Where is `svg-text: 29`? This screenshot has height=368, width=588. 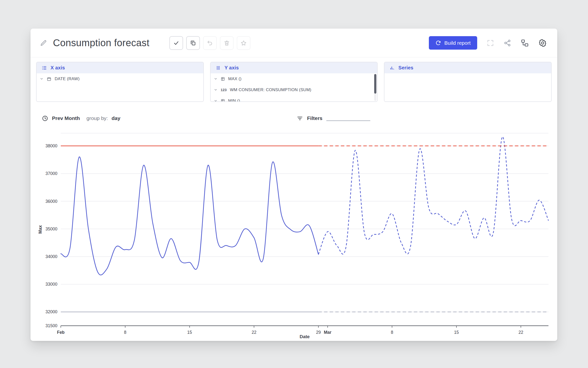
svg-text: 29 is located at coordinates (318, 332).